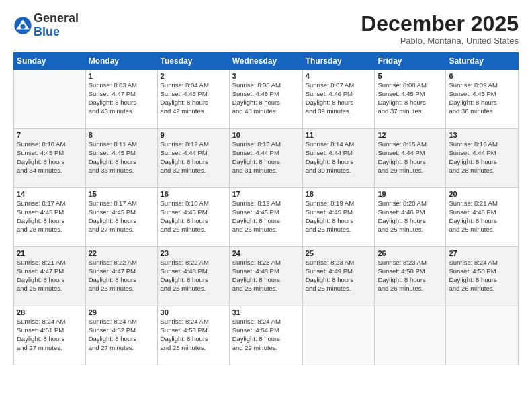 This screenshot has width=532, height=411. What do you see at coordinates (482, 158) in the screenshot?
I see `day-cell: 13Sunrise: 8:16 AM Sunset: 4:44 PM Dayli…` at bounding box center [482, 158].